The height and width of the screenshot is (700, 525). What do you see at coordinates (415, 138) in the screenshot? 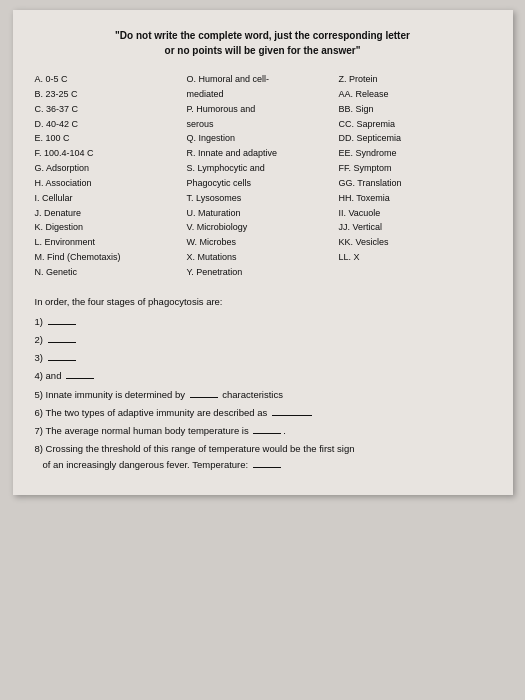
I see `list-item: DD. Septicemia` at bounding box center [415, 138].